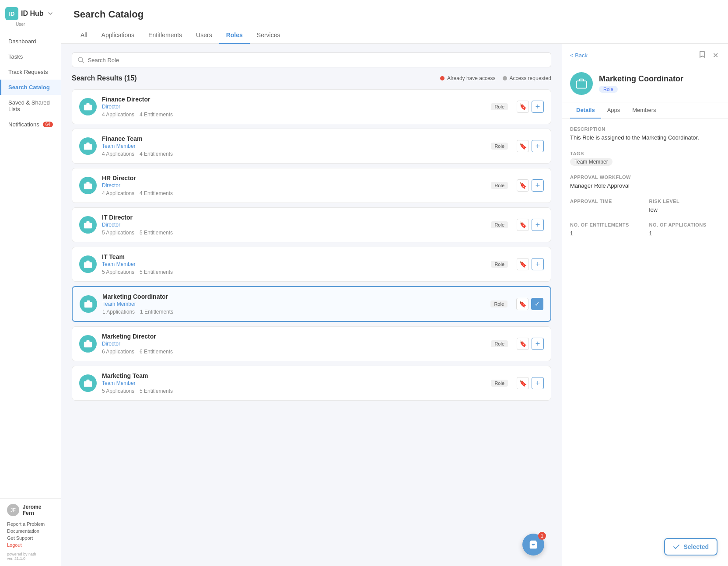 This screenshot has height=566, width=728. I want to click on cart-button: 1, so click(533, 545).